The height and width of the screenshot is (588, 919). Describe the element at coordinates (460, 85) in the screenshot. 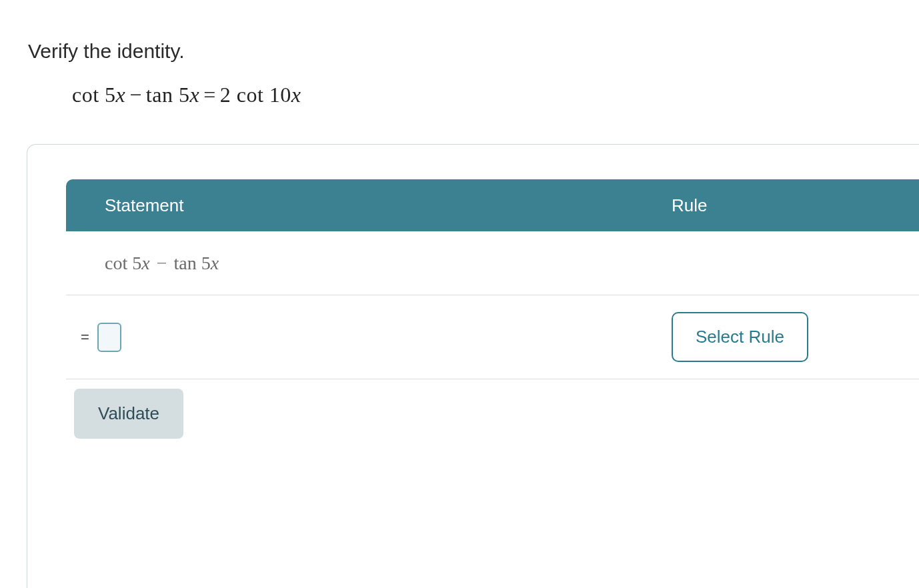

I see `identity-equation: cot 5x−tan 5x=2 cot 10x` at that location.